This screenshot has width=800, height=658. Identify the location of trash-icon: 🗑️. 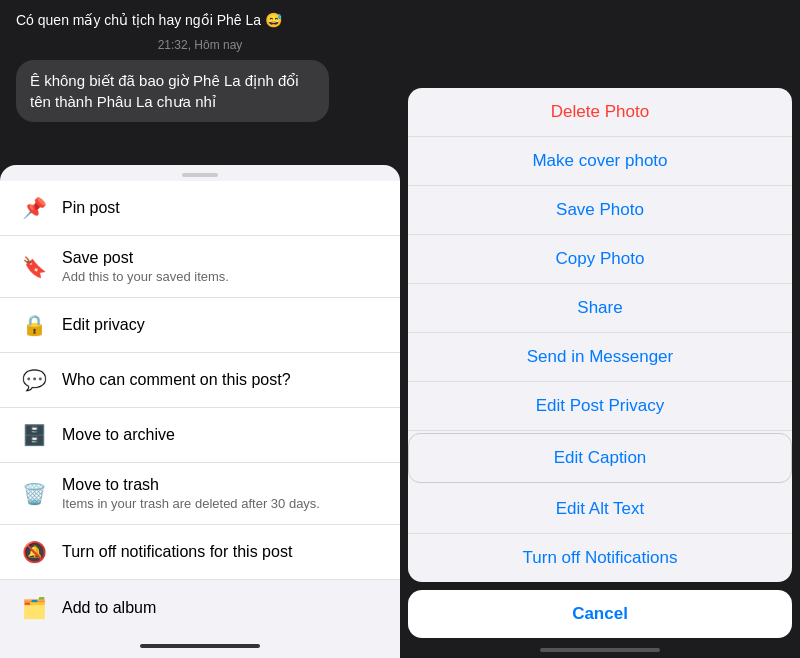
(34, 494).